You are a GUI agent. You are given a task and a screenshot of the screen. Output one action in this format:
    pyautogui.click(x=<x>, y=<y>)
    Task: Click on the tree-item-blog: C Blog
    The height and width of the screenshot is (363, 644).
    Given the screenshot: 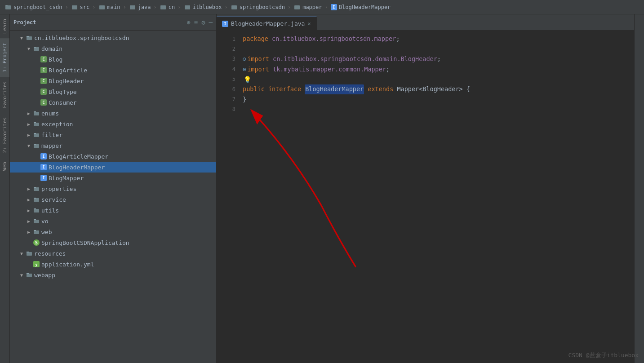 What is the action you would take?
    pyautogui.click(x=113, y=59)
    